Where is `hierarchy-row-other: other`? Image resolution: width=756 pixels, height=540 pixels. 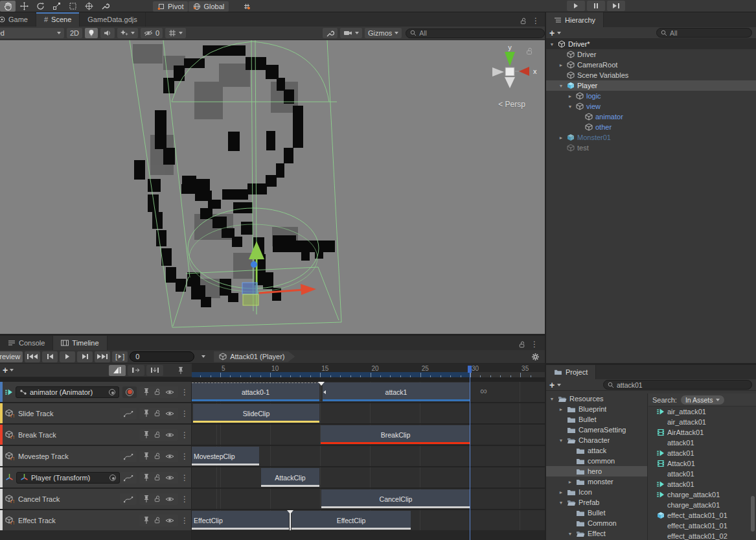 hierarchy-row-other: other is located at coordinates (651, 127).